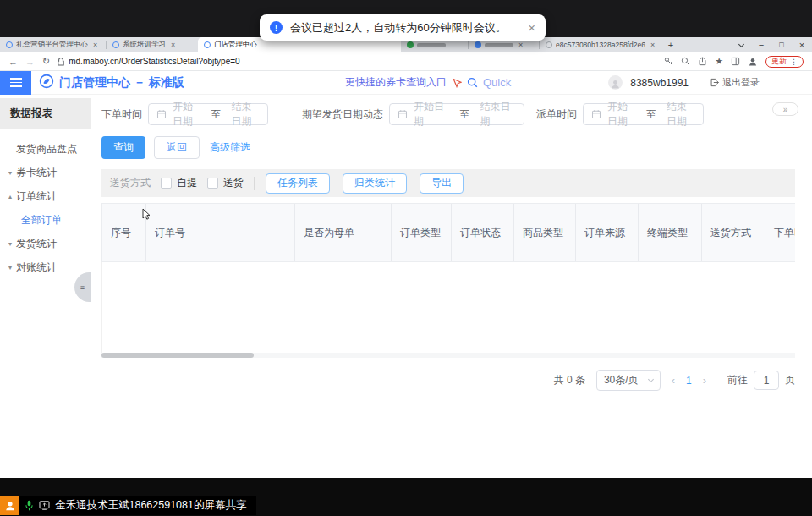  What do you see at coordinates (616, 83) in the screenshot?
I see `user-avatar` at bounding box center [616, 83].